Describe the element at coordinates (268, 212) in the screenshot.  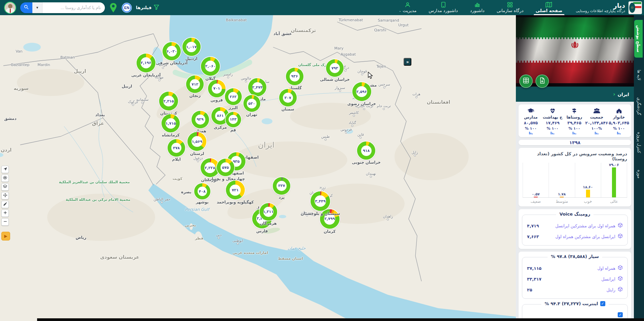
I see `province-marker: ۱,۳۱۱ هرمزگان` at that location.